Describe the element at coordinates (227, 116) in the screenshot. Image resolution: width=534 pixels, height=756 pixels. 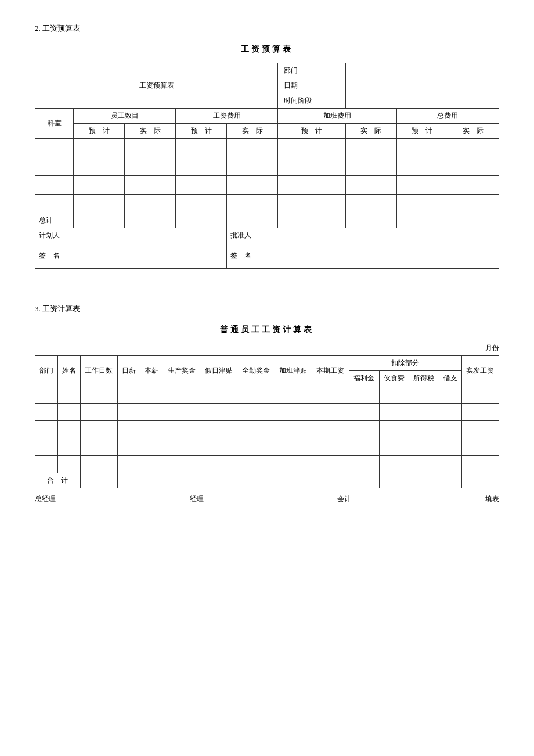
I see `wage-header: 工资费用` at that location.